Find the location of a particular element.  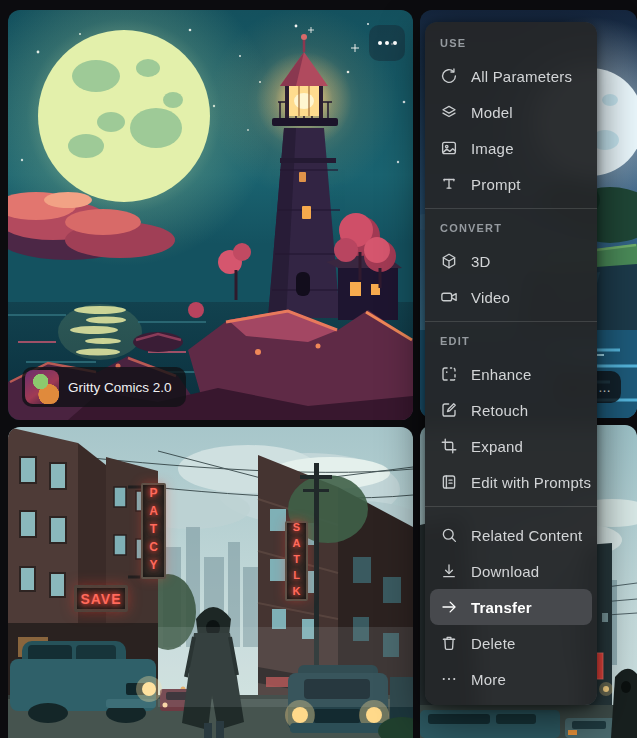

menu-item-label: Expand is located at coordinates (497, 446).